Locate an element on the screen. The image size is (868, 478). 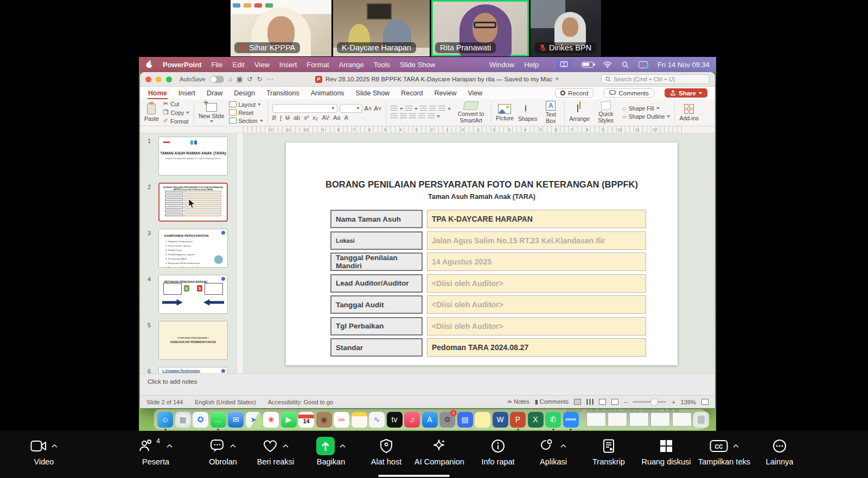
font-format-button: x₂ is located at coordinates (315, 118).